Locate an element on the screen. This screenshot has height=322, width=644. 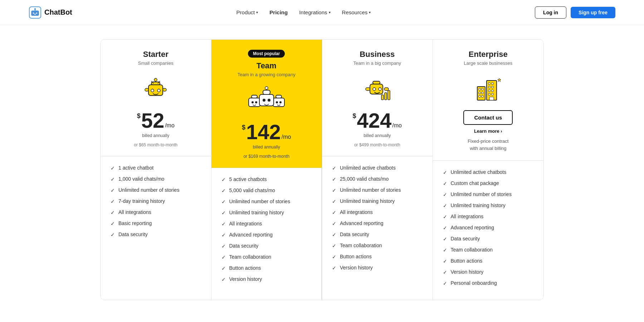
contact-us-button: Contact us is located at coordinates (488, 117).